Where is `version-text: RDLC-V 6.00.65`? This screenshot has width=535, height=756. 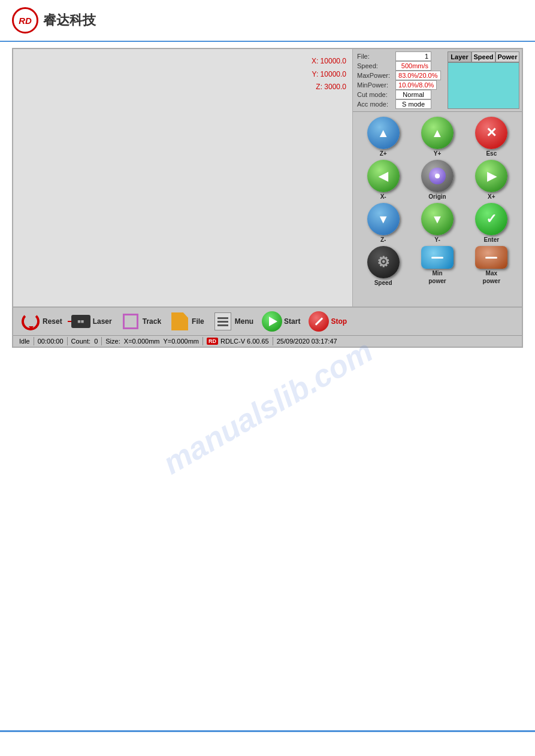 version-text: RDLC-V 6.00.65 is located at coordinates (244, 341).